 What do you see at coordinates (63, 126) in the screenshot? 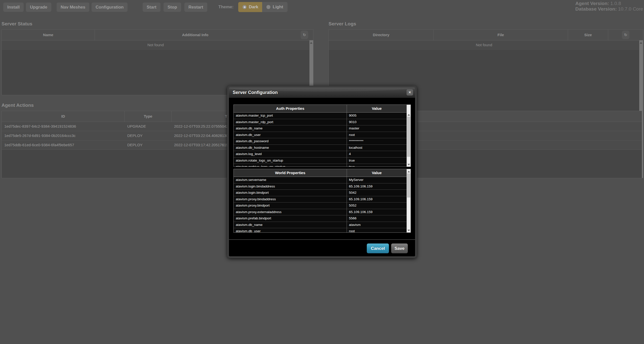
I see `action-id-cell: 1ed75dec-8397-64c2-9384-394191524836` at bounding box center [63, 126].